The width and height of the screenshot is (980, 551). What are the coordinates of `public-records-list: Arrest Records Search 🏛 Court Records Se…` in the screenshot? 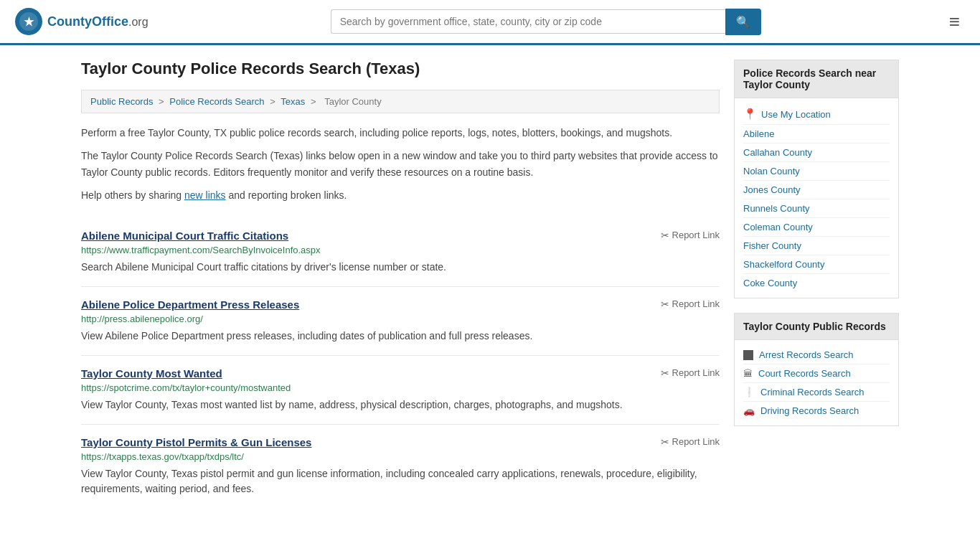 It's located at (816, 383).